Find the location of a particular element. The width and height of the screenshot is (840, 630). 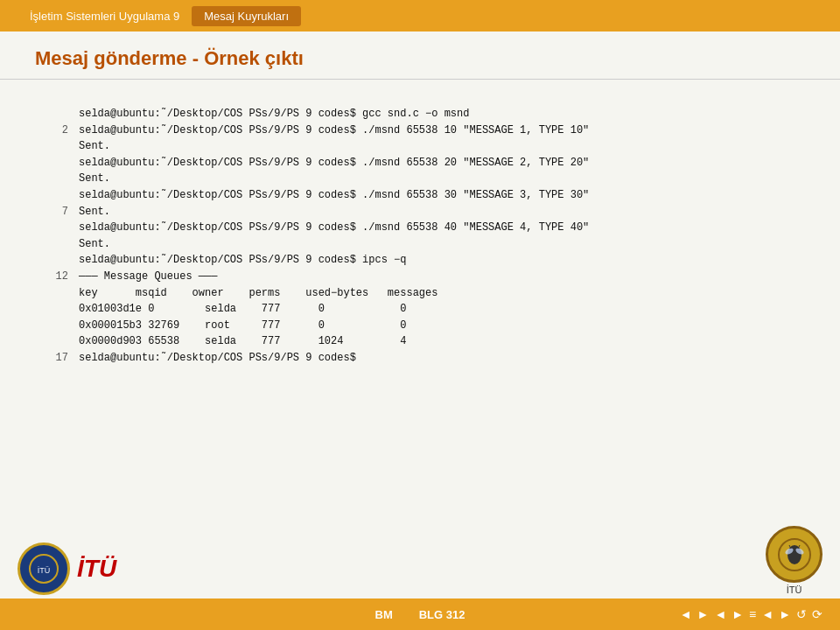

line-text: ——— Message Queues ——— is located at coordinates (148, 276).